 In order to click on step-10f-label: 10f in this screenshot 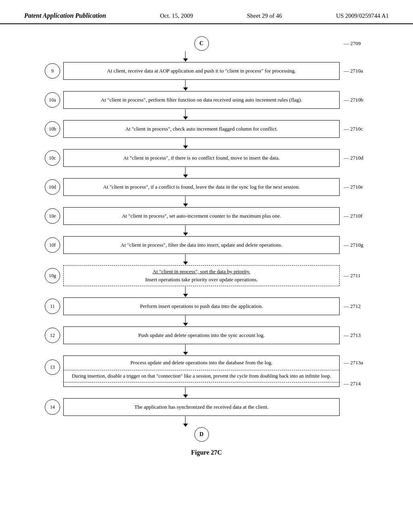, I will do `click(52, 245)`.